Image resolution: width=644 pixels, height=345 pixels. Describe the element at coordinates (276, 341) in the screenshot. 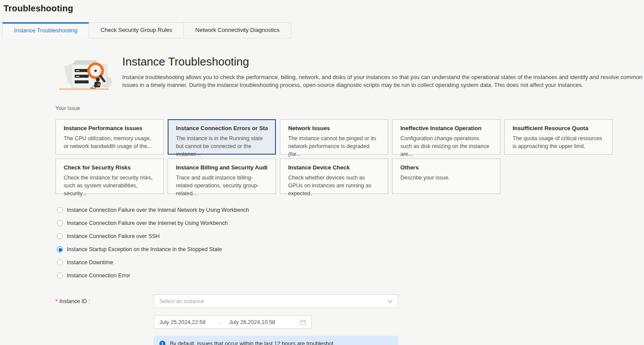

I see `default-range-notice: i By default, issues that occur within t…` at that location.